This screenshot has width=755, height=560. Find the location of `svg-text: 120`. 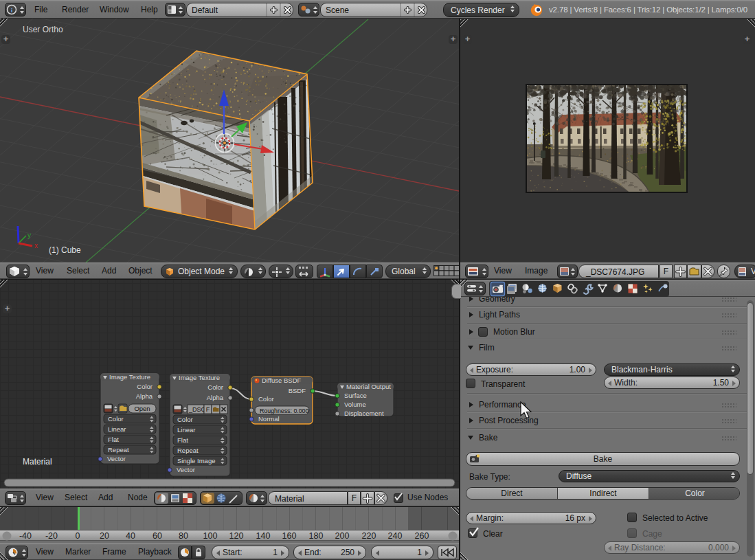

svg-text: 120 is located at coordinates (236, 536).